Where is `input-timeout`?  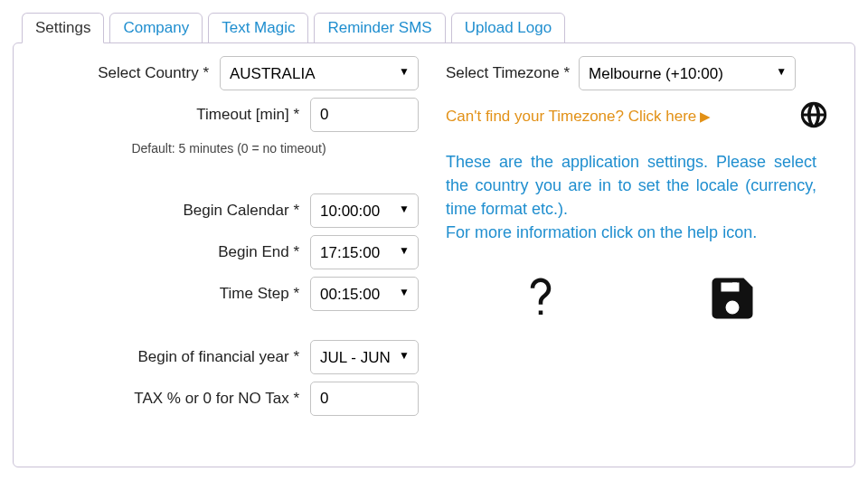
input-timeout is located at coordinates (364, 115).